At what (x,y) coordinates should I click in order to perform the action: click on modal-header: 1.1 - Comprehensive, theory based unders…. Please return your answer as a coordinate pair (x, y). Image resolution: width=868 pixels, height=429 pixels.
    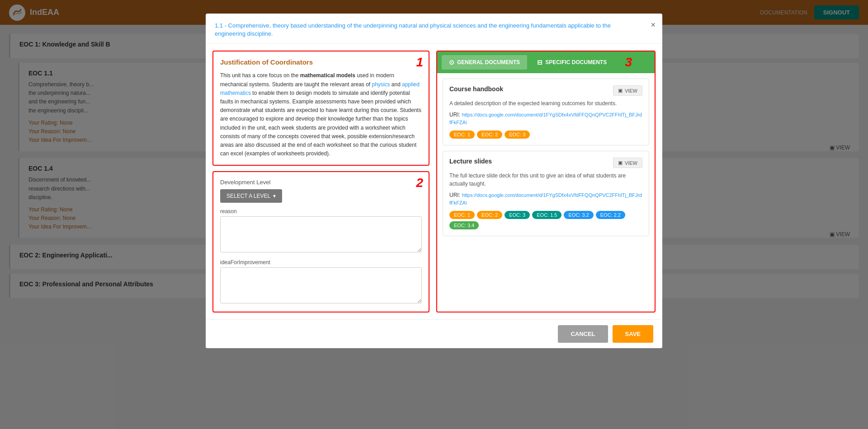
    Looking at the image, I should click on (434, 29).